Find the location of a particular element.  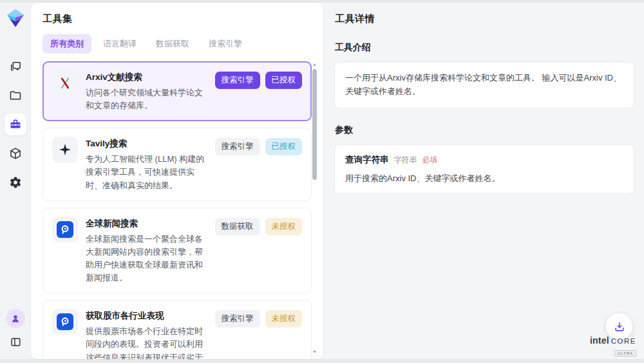

tavily-star-icon is located at coordinates (65, 150).